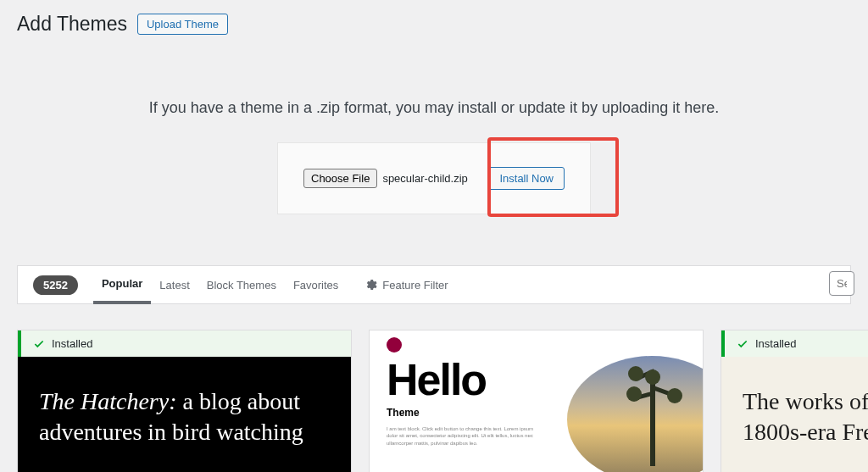 The height and width of the screenshot is (472, 868). I want to click on theme-filter-bar: 5252 Popular Latest Block Themes Favorit…, so click(434, 285).